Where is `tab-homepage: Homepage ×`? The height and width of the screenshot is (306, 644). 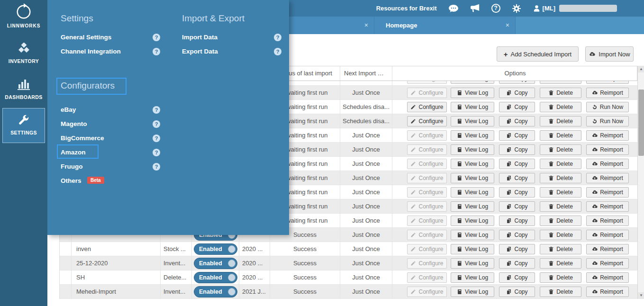
tab-homepage: Homepage × is located at coordinates (445, 26).